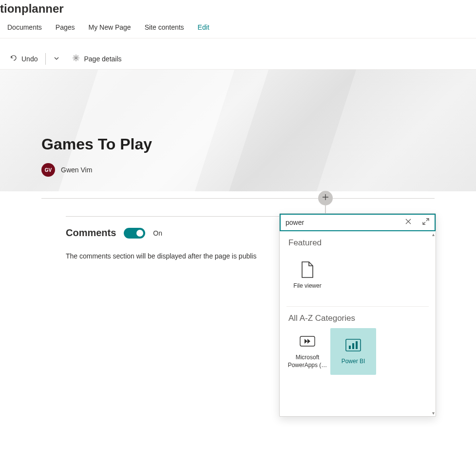 Image resolution: width=476 pixels, height=461 pixels. What do you see at coordinates (57, 59) in the screenshot?
I see `undo-dropdown` at bounding box center [57, 59].